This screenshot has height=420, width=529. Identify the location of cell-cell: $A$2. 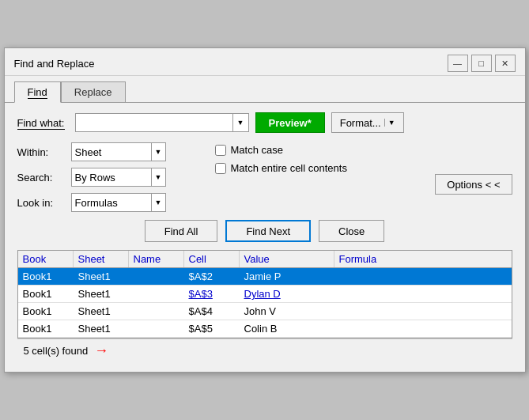
(212, 277).